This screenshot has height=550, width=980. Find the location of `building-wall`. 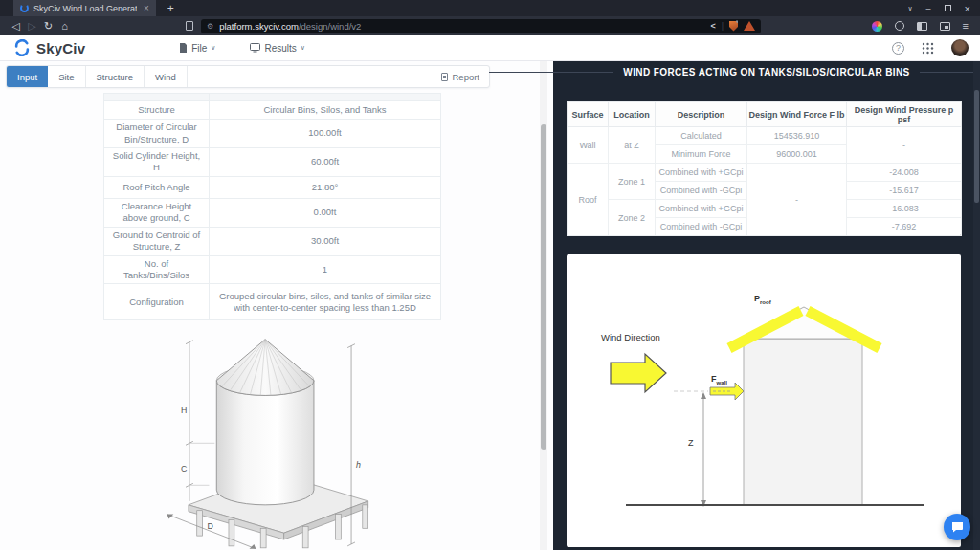

building-wall is located at coordinates (803, 422).